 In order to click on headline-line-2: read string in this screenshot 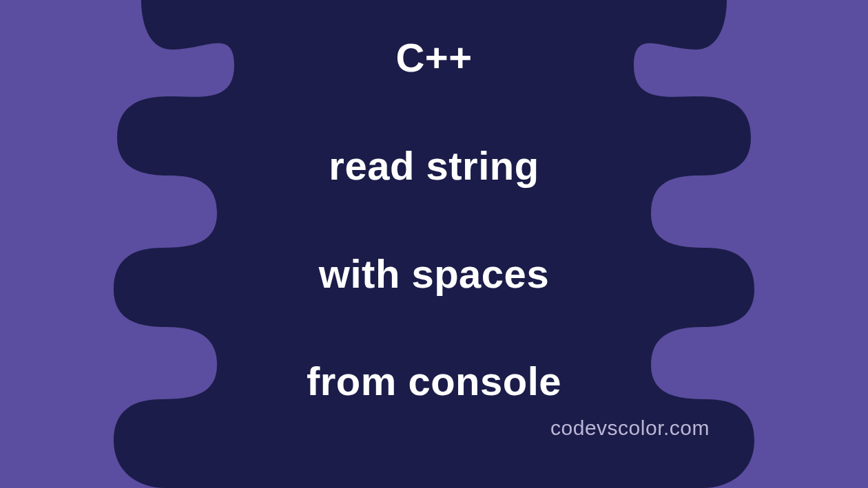, I will do `click(434, 166)`.